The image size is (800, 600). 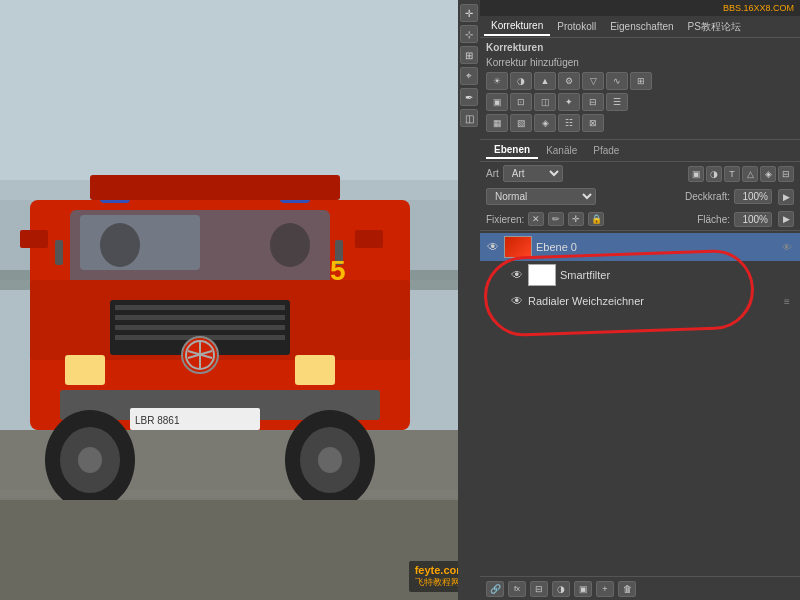 What do you see at coordinates (640, 588) in the screenshot?
I see `layers-bottom: 🔗 fx ⊟ ◑ ▣ + 🗑` at bounding box center [640, 588].